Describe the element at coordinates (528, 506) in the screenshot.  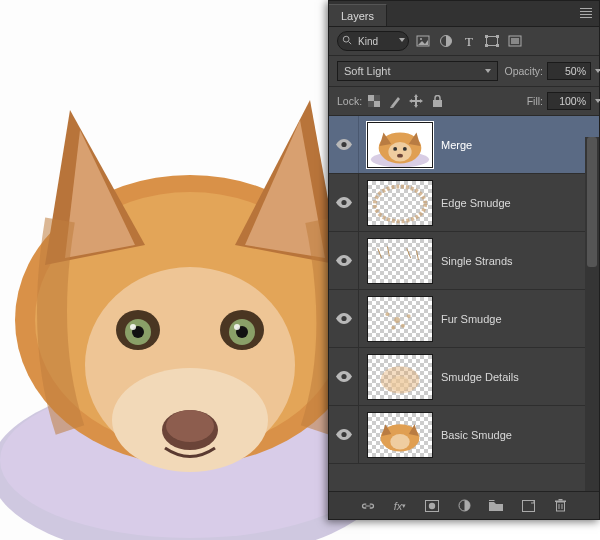
I see `new-layer-icon` at that location.